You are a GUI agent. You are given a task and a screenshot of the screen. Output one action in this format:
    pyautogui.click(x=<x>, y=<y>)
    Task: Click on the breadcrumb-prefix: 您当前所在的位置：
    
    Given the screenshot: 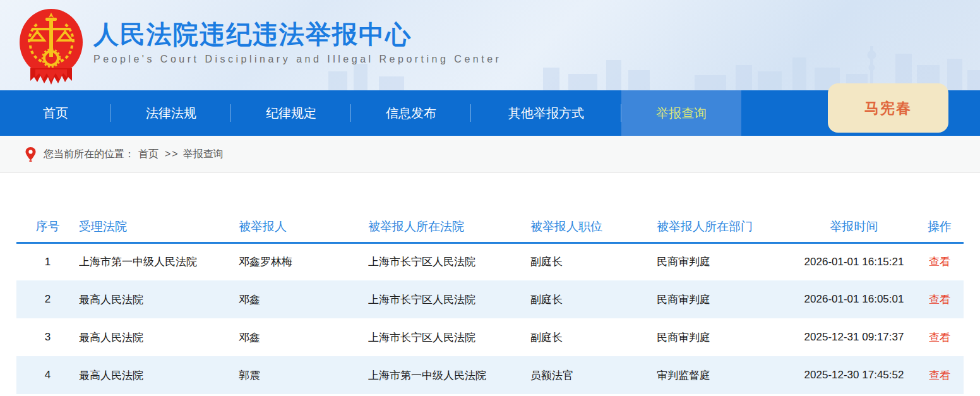 What is the action you would take?
    pyautogui.click(x=89, y=154)
    